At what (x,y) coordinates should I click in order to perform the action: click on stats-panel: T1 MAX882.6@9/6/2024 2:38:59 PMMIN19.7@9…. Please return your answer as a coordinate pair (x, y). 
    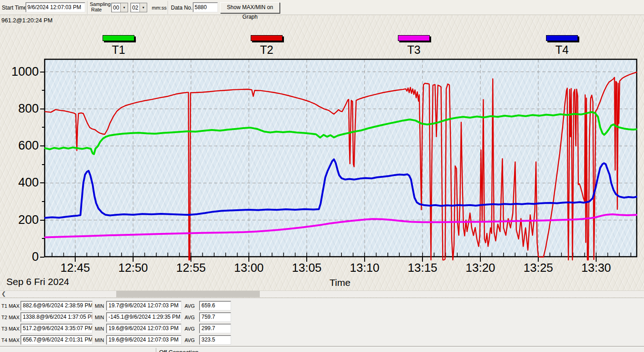
    Looking at the image, I should click on (322, 322).